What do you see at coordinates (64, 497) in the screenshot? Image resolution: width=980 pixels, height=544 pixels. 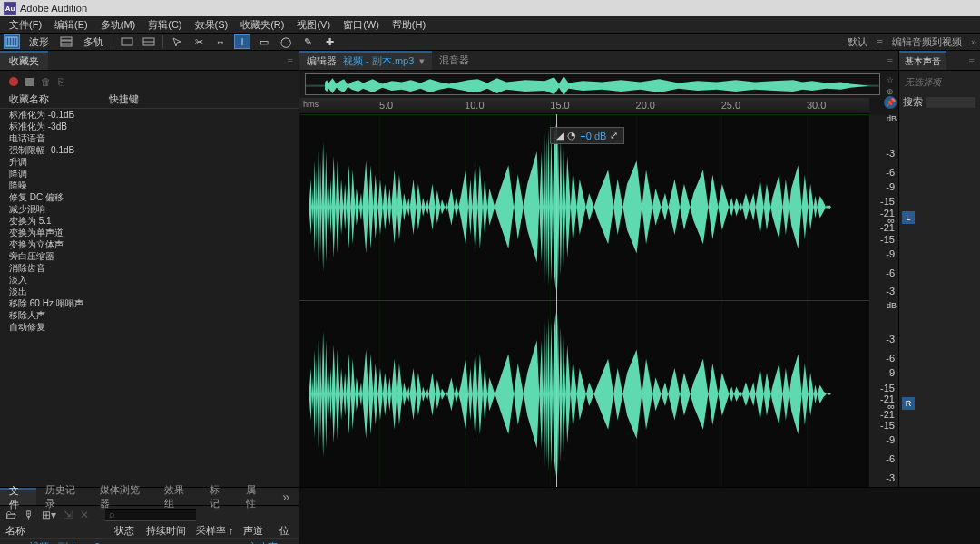 I see `tab-history: 历史记录` at bounding box center [64, 497].